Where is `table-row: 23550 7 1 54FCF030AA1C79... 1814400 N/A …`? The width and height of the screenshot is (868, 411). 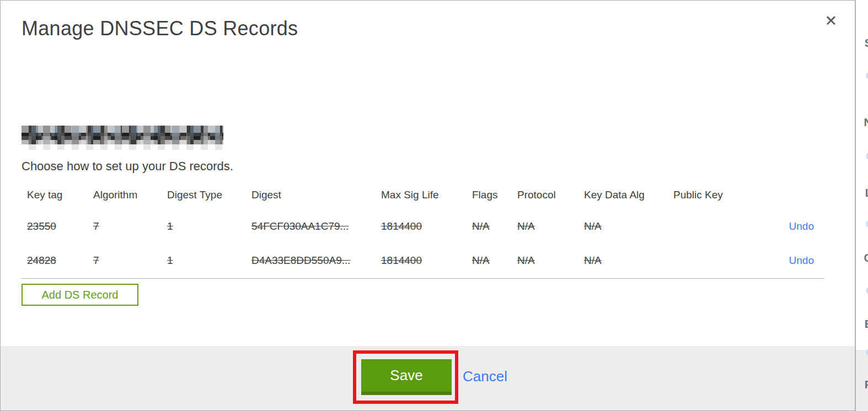
table-row: 23550 7 1 54FCF030AA1C79... 1814400 N/A … is located at coordinates (422, 226).